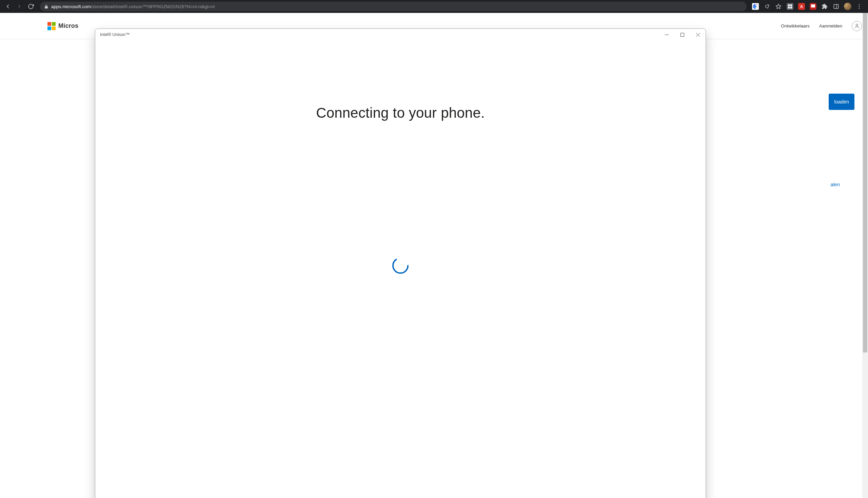  What do you see at coordinates (8, 6) in the screenshot?
I see `back-button` at bounding box center [8, 6].